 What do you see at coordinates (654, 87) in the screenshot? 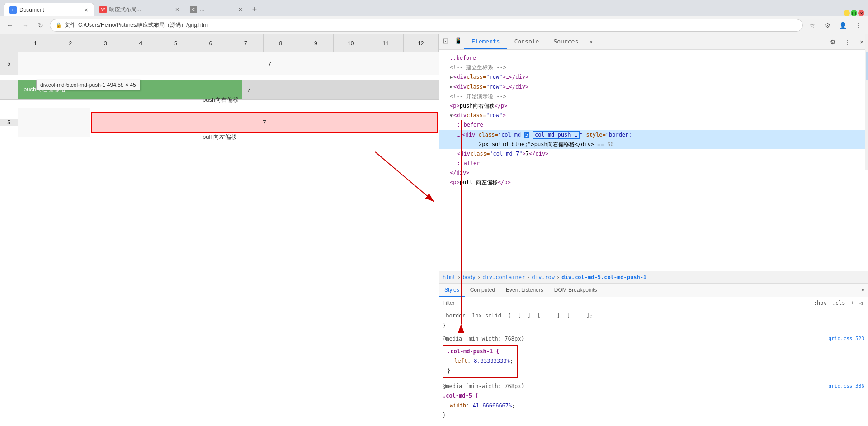
I see `dom-row-2: ▶ <div class="row">…</div>` at bounding box center [654, 87].